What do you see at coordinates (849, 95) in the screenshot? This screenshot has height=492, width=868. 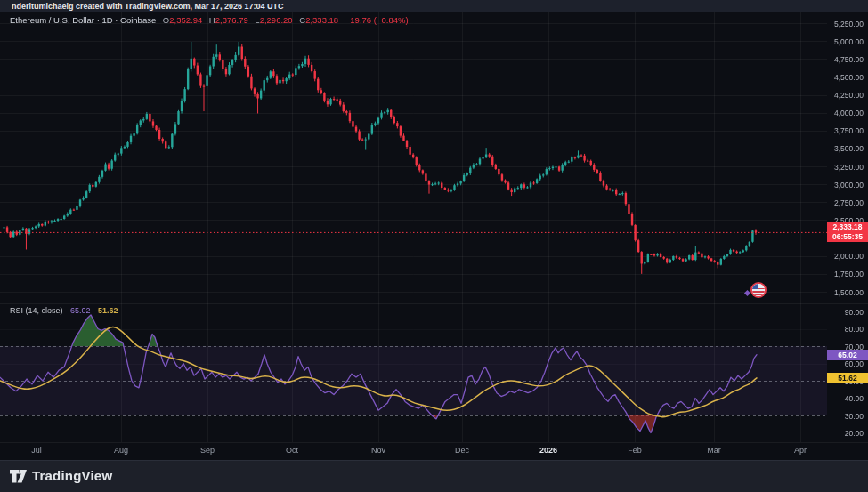 I see `price-tick-label: 4,250.00` at bounding box center [849, 95].